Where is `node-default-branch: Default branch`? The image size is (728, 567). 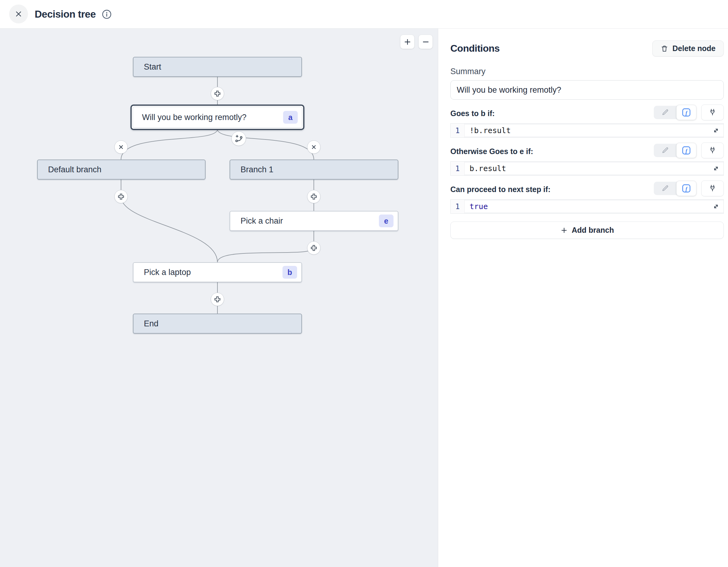
node-default-branch: Default branch is located at coordinates (121, 170).